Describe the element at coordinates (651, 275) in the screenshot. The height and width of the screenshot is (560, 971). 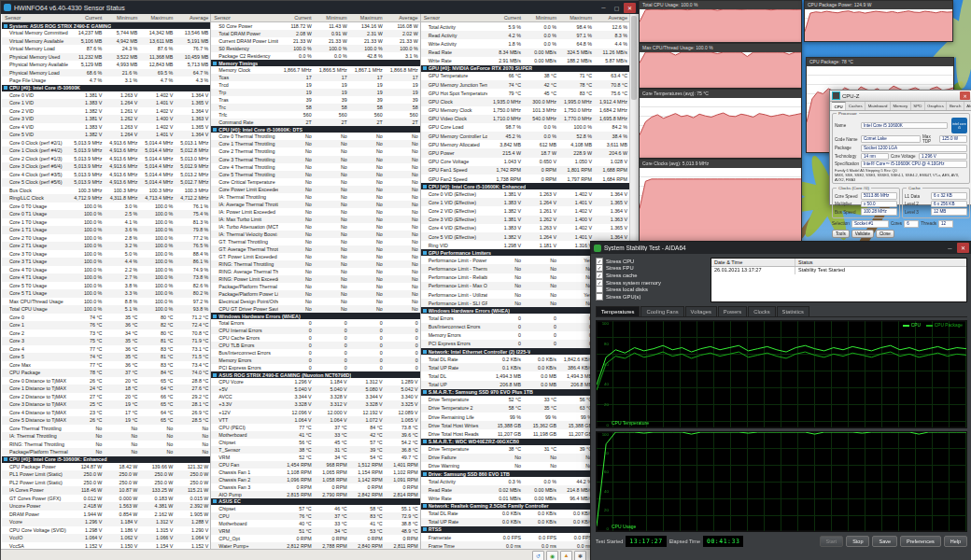
I see `stress-option-stress-cache: ✓Stress cache` at that location.